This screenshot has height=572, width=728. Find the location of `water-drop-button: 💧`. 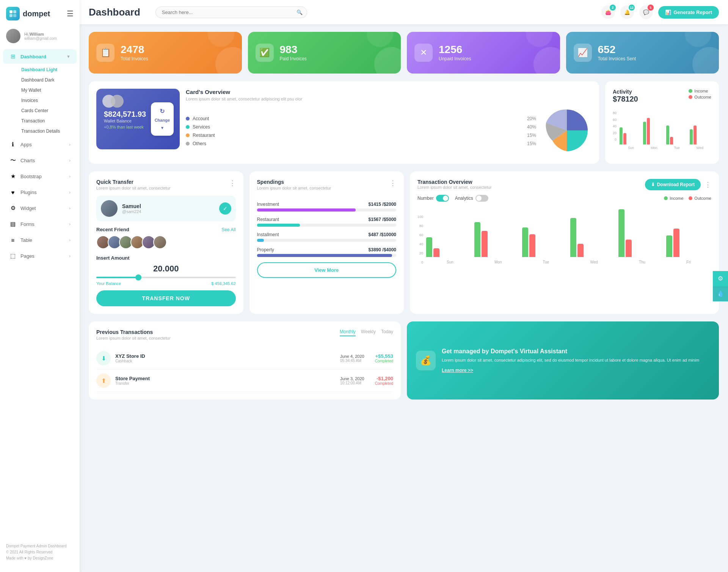

water-drop-button: 💧 is located at coordinates (720, 294).